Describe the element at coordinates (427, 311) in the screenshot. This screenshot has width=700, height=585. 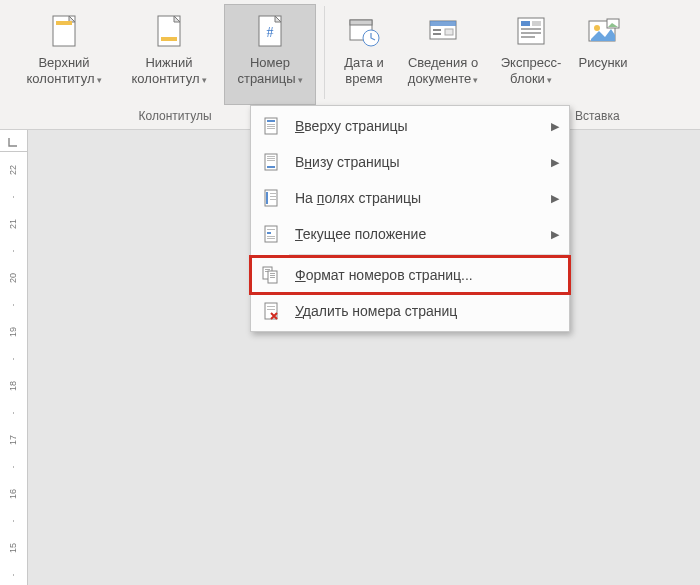
I see `menu-label-remove: Удалить номера страниц` at that location.